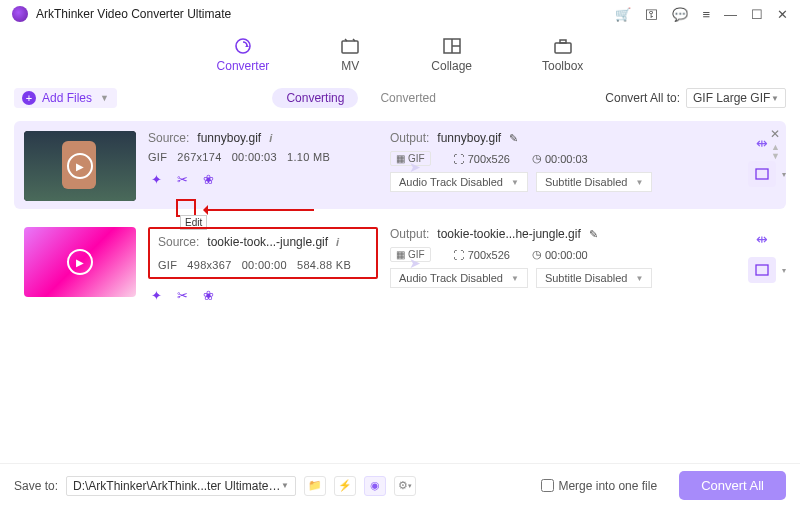 This screenshot has height=507, width=800. I want to click on settings-button: ⚙▾, so click(405, 486).